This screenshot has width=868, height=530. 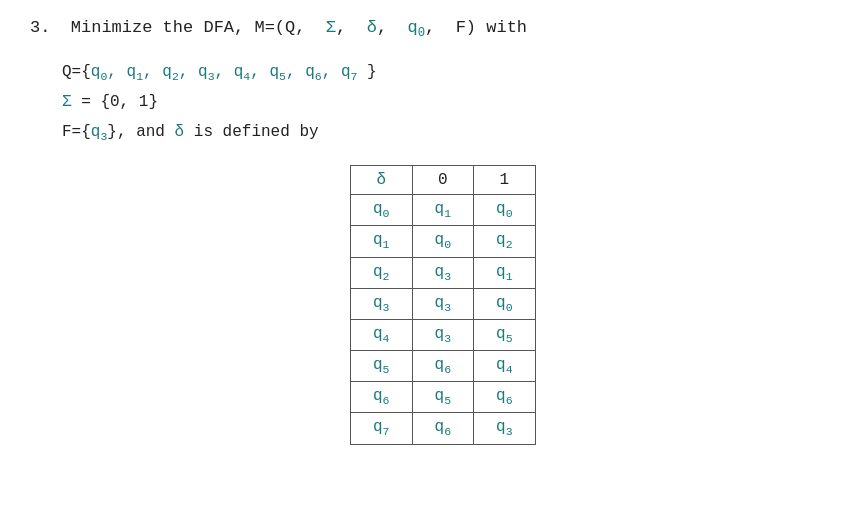 I want to click on row-state: q1, so click(x=382, y=242).